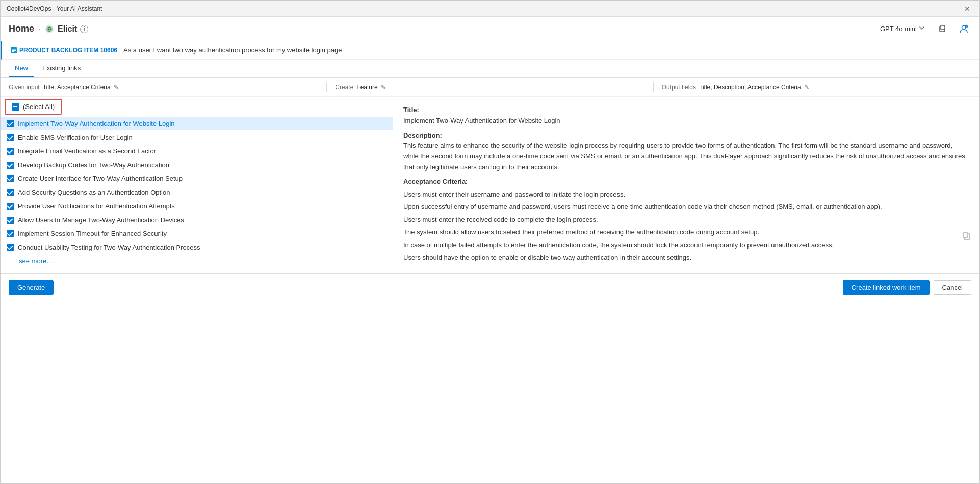  What do you see at coordinates (383, 87) in the screenshot?
I see `create-edit-icon: ✎` at bounding box center [383, 87].